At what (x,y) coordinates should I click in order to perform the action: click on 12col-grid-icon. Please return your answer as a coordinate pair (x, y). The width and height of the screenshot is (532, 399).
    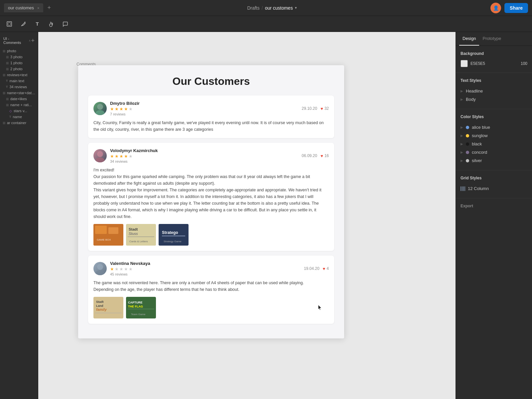
    Looking at the image, I should click on (463, 189).